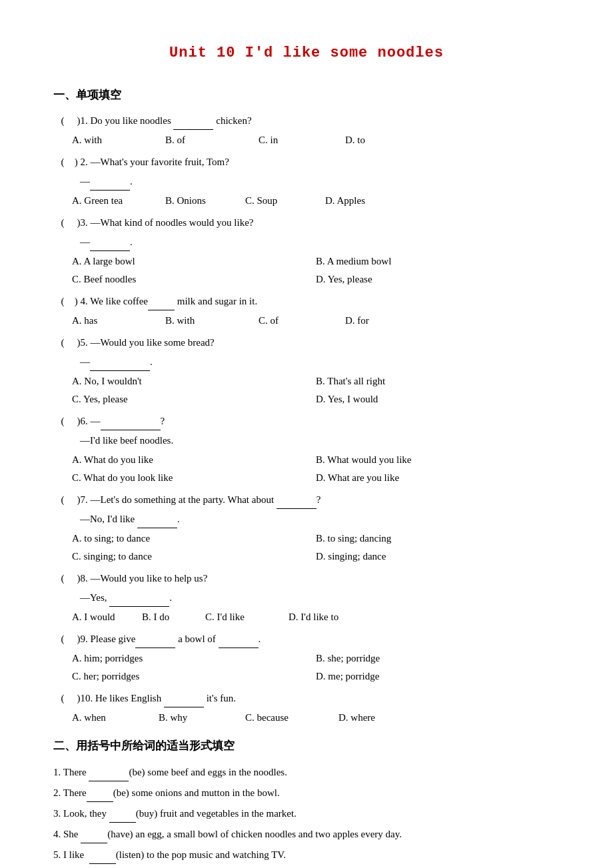  What do you see at coordinates (306, 658) in the screenshot?
I see `question-9: ( )9. Please give a bowl of . A. him; po…` at bounding box center [306, 658].